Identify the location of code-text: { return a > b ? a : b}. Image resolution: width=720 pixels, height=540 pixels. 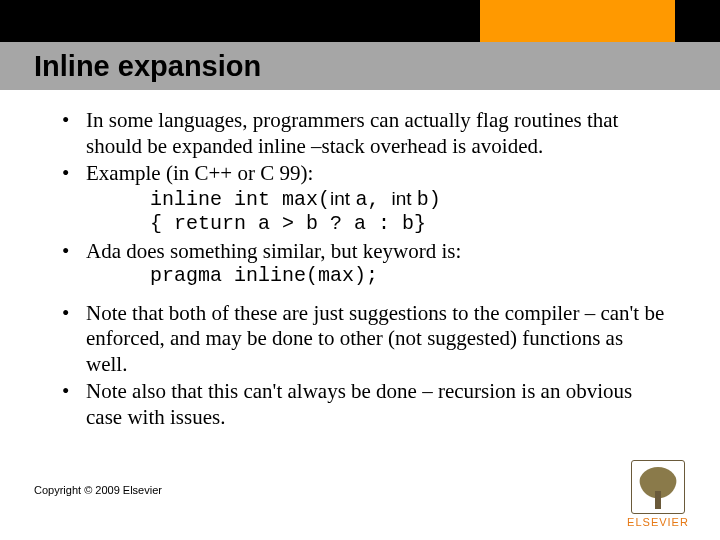
(288, 224).